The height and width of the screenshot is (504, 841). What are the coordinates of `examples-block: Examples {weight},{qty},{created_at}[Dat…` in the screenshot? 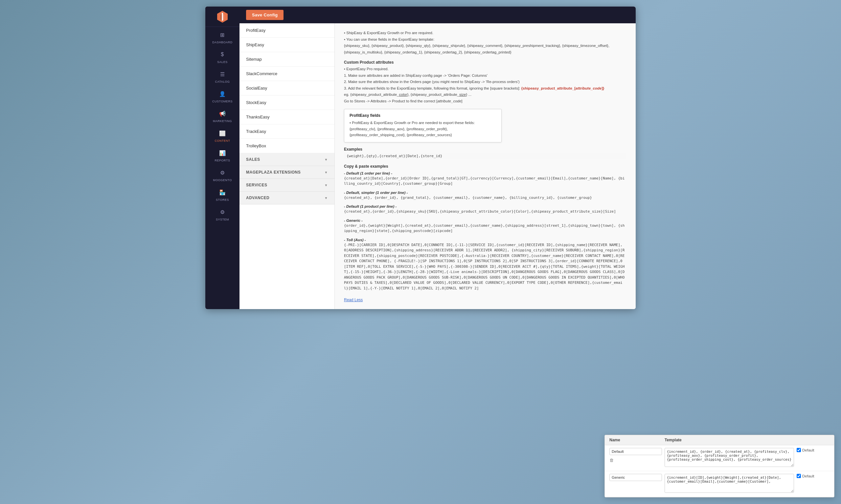 It's located at (485, 154).